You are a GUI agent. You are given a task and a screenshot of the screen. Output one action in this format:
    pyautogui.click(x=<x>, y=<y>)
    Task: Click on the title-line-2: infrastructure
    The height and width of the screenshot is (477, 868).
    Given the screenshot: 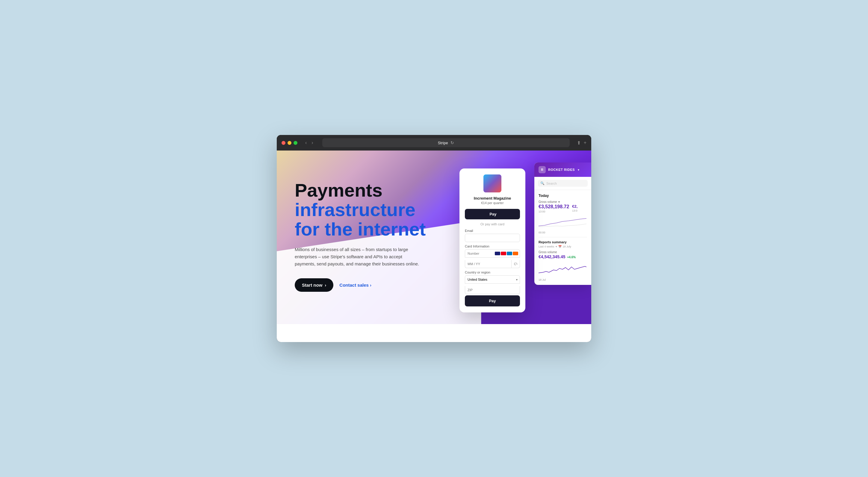 What is the action you would take?
    pyautogui.click(x=355, y=209)
    